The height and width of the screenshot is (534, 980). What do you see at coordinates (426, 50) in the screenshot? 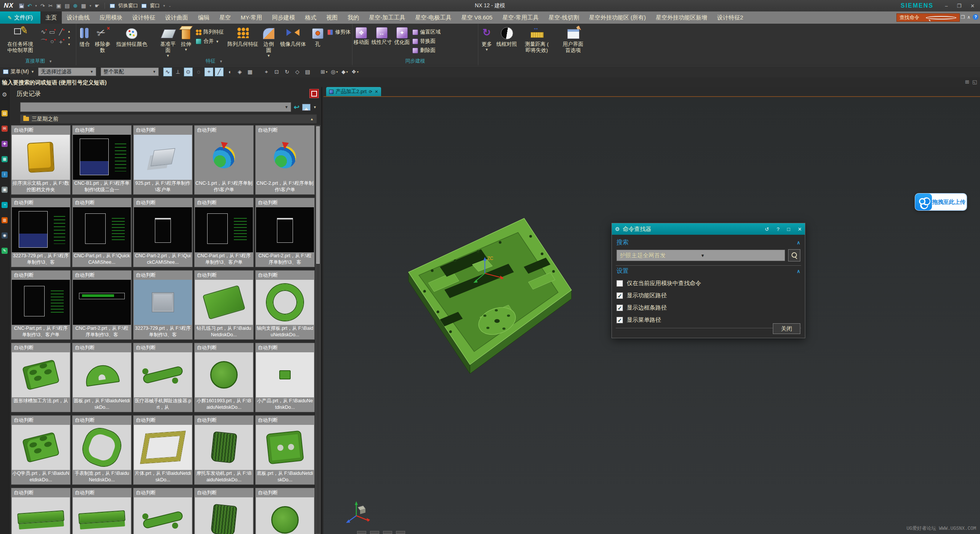
I see `delete-face-button: 删除面` at bounding box center [426, 50].